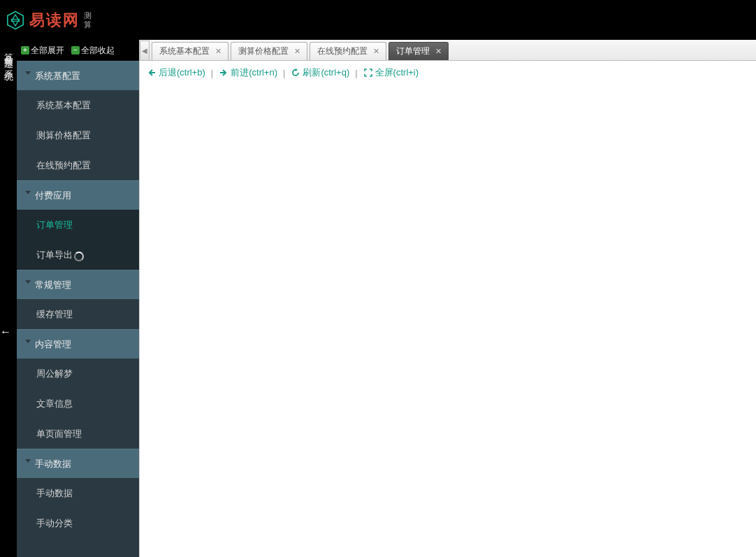  What do you see at coordinates (78, 136) in the screenshot?
I see `menu-item: 测算价格配置` at bounding box center [78, 136].